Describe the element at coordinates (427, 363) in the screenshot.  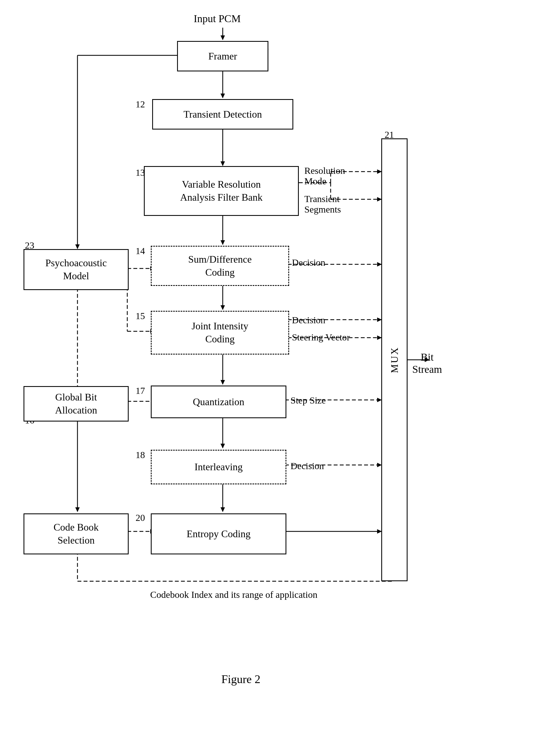
I see `bit-stream-label: BitStream` at that location.